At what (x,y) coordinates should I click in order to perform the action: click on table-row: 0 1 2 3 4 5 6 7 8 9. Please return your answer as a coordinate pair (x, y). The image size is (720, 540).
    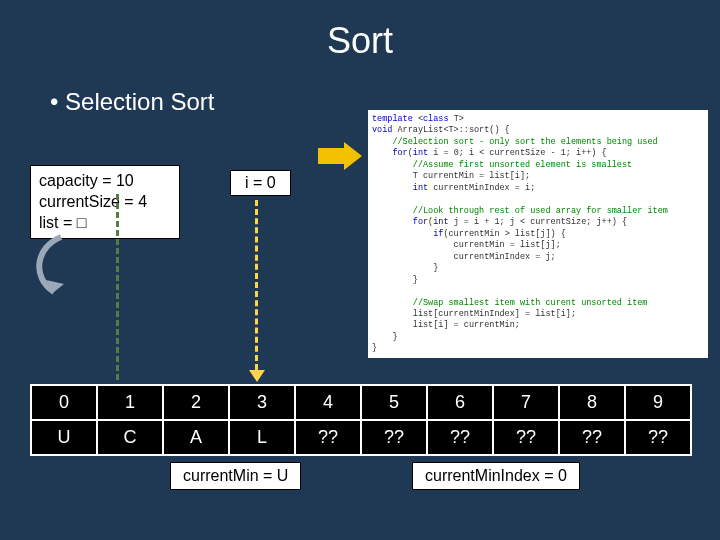
    Looking at the image, I should click on (361, 402).